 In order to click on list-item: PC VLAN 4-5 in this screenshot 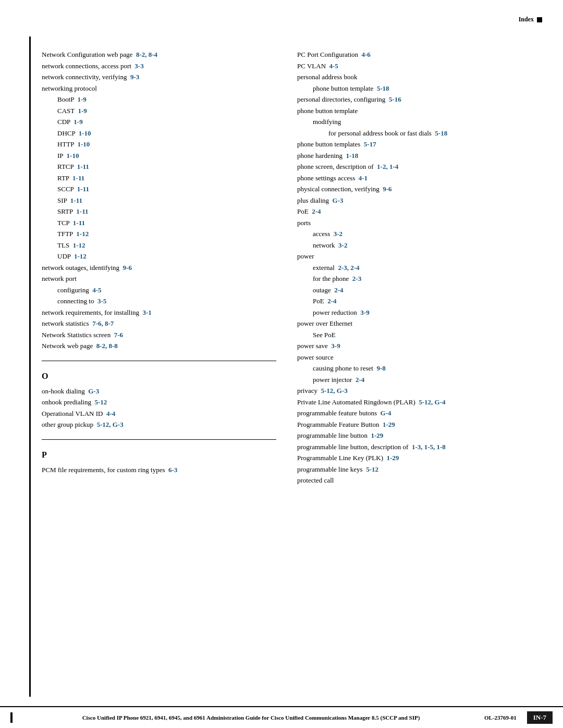, I will do `click(420, 66)`.